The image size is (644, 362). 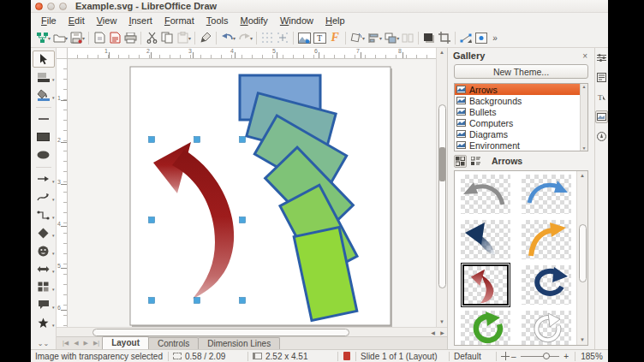 I want to click on theme-computers: Computers, so click(x=521, y=123).